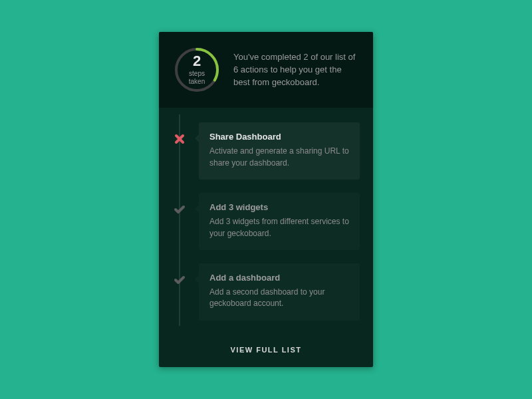 The image size is (532, 399). Describe the element at coordinates (279, 207) in the screenshot. I see `step-title: Add 3 widgets` at that location.